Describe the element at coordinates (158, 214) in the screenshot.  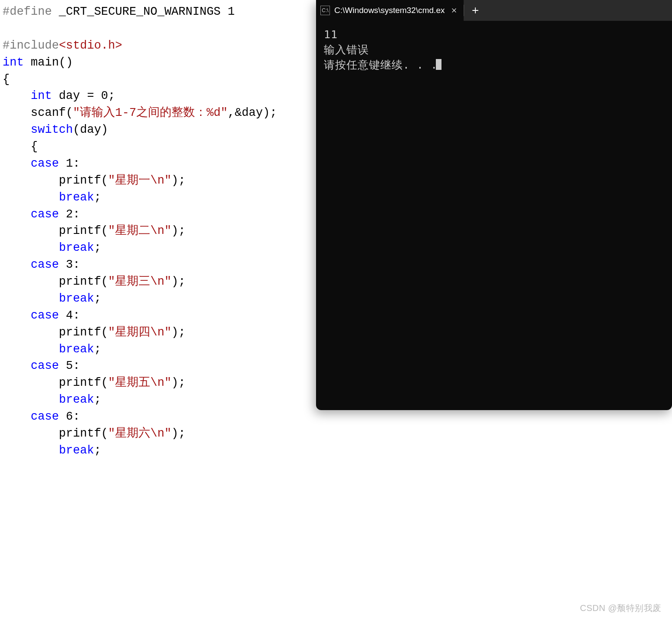
I see `code-line: case 2:` at that location.